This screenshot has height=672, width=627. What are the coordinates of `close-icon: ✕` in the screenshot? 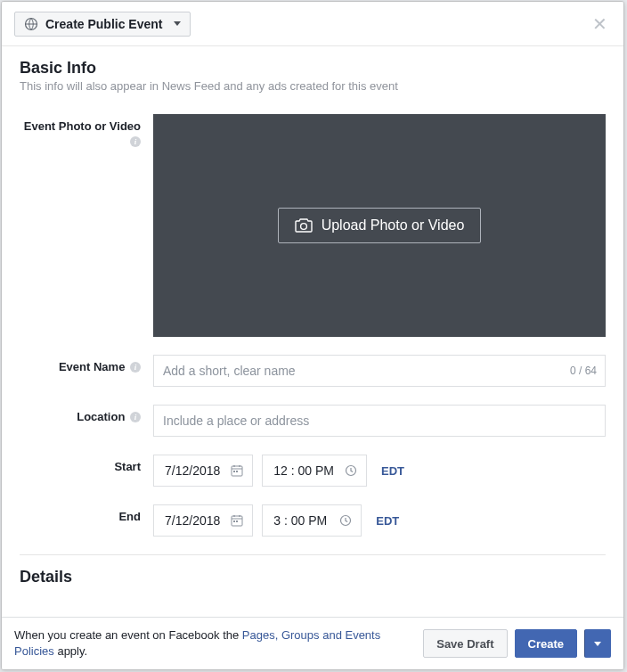 It's located at (600, 24).